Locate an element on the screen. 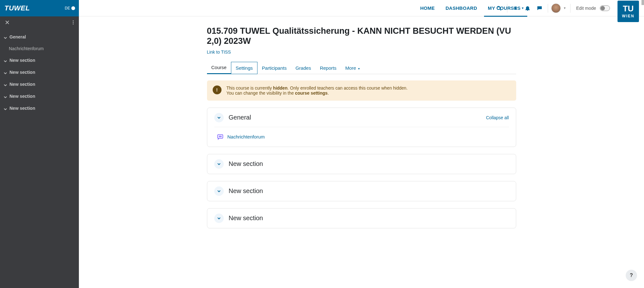  warning-icon: ! is located at coordinates (217, 90).